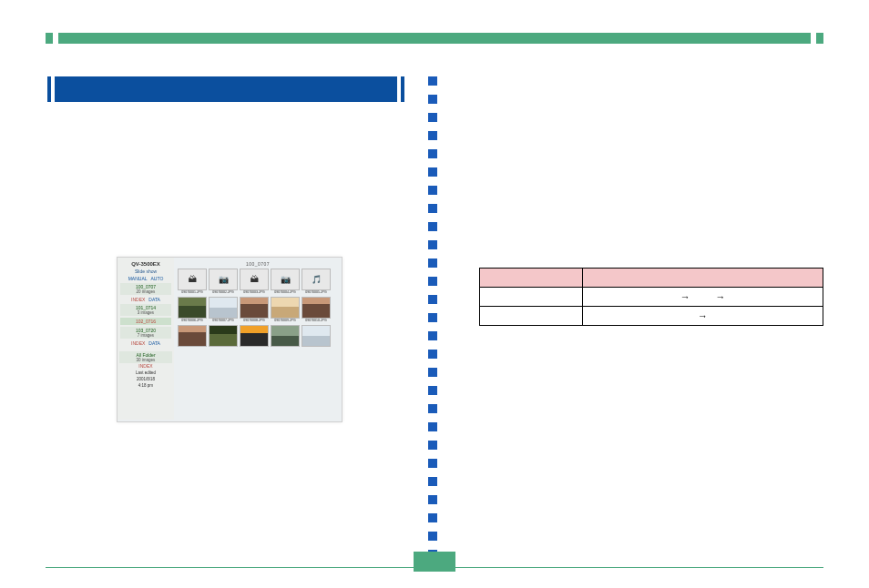 The height and width of the screenshot is (588, 869). What do you see at coordinates (146, 373) in the screenshot?
I see `last-edited-label: Last edited` at bounding box center [146, 373].